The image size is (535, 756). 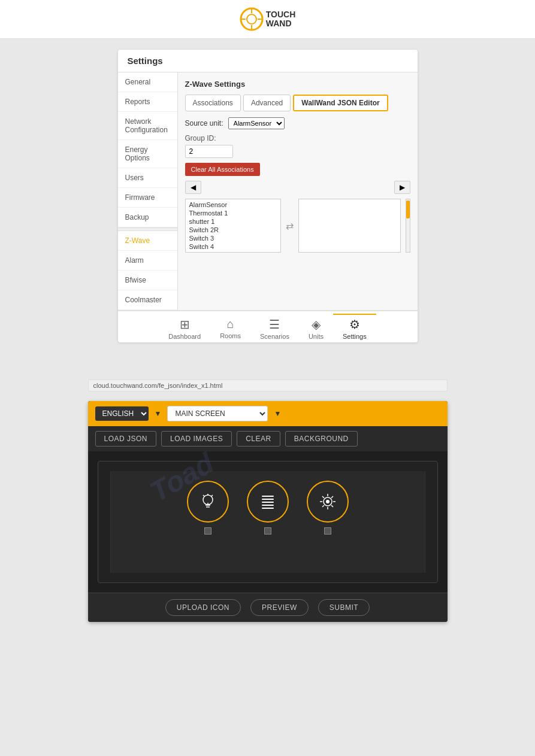 I want to click on units-icon: ◈, so click(x=316, y=324).